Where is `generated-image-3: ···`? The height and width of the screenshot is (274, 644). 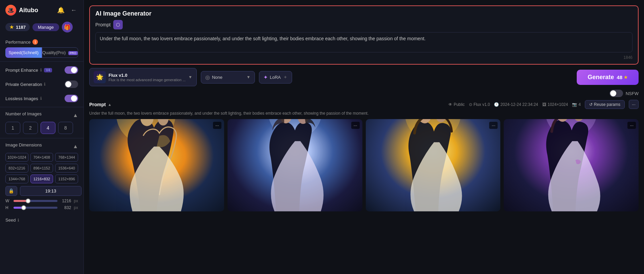
generated-image-3: ··· is located at coordinates (433, 165).